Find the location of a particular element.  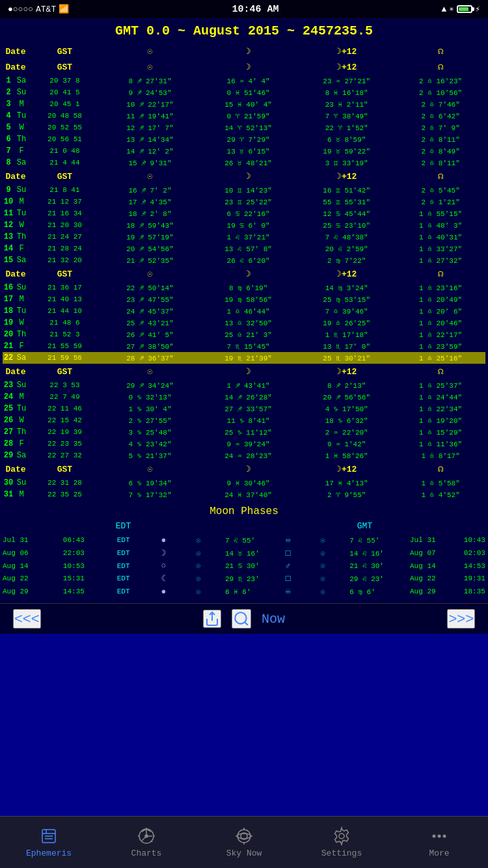

table-row: 28 F 22 23 35 4 ♑ 23'42" 9 ♒ 39'24" 9 ♒ … is located at coordinates (244, 444).